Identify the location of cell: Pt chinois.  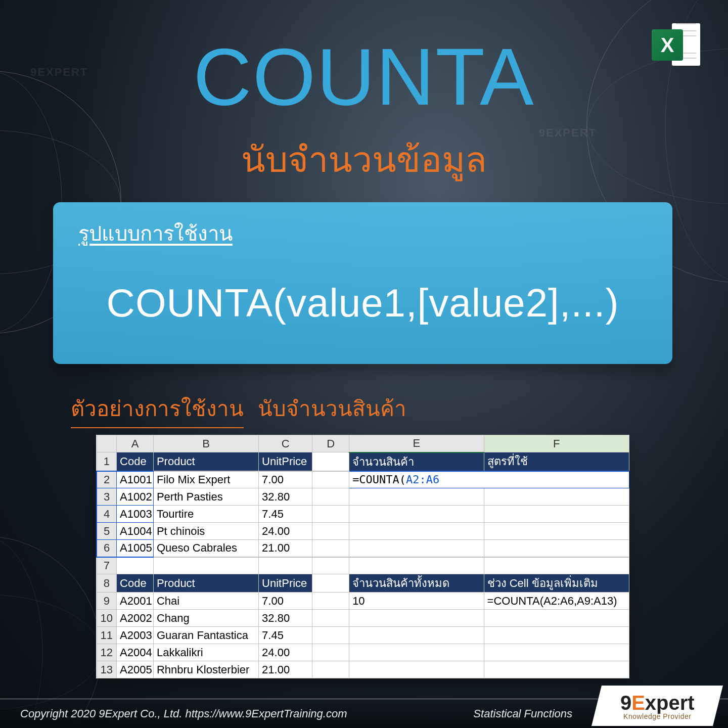
(206, 531).